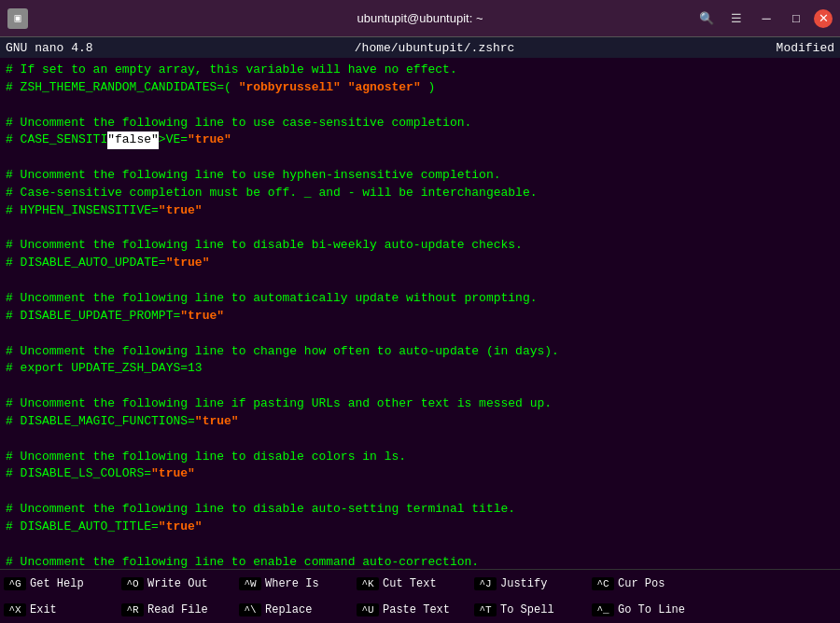 The width and height of the screenshot is (840, 623). Describe the element at coordinates (254, 175) in the screenshot. I see `comment-text: # Uncomment the following line to use hy…` at that location.